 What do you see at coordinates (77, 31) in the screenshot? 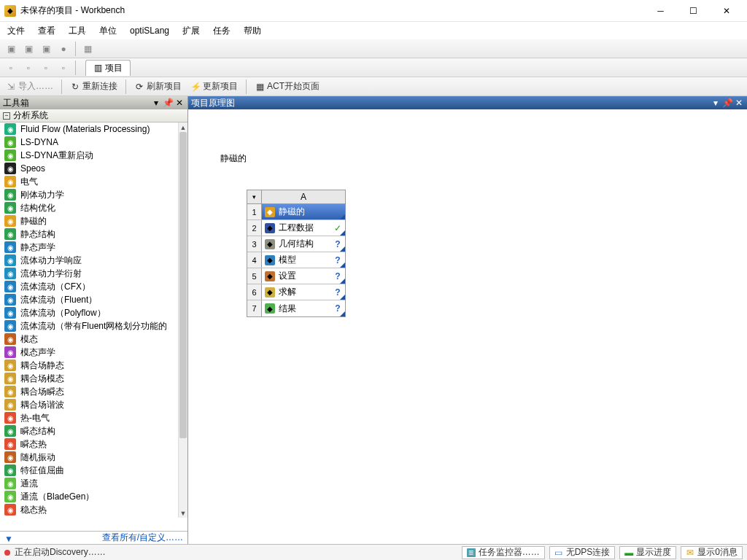
I see `menu-tools: 工具` at bounding box center [77, 31].